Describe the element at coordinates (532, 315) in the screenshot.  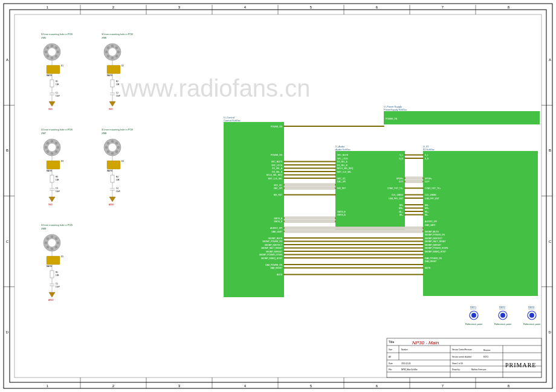
I see `refpoint-REF3: REF3Reference point` at that location.